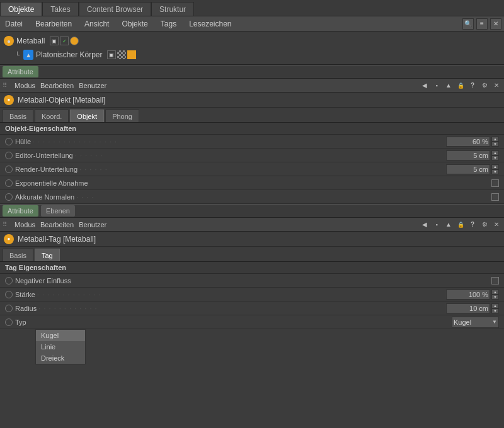 The image size is (504, 428). Describe the element at coordinates (484, 225) in the screenshot. I see `lower-gear-icon` at that location.